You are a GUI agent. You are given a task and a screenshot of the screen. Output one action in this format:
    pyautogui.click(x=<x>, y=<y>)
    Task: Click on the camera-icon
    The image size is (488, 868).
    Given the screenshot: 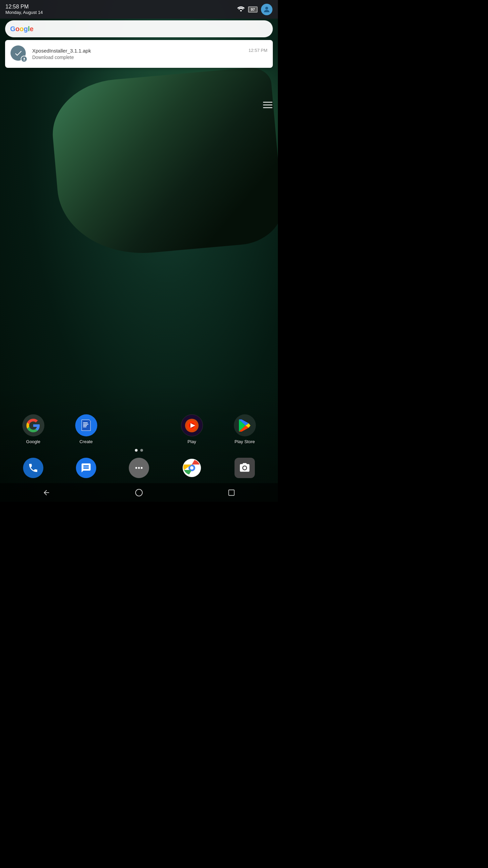 What is the action you would take?
    pyautogui.click(x=245, y=468)
    